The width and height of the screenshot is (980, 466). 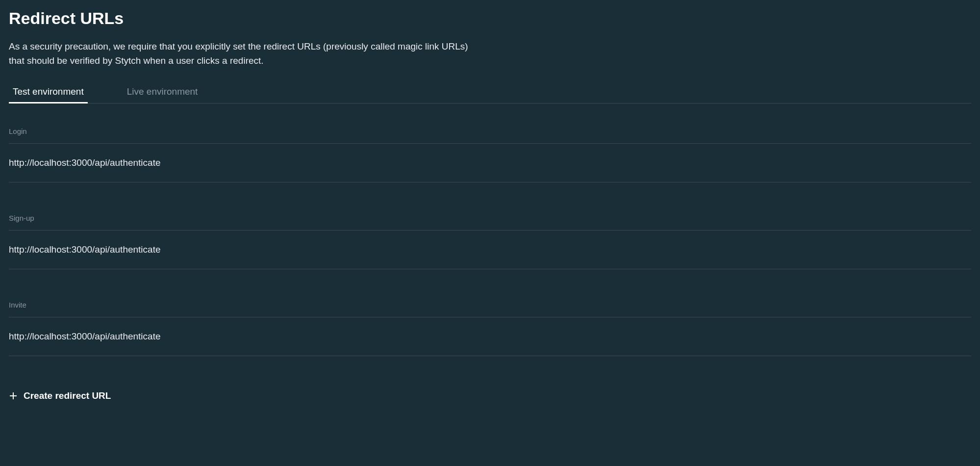 I want to click on plus-icon, so click(x=13, y=396).